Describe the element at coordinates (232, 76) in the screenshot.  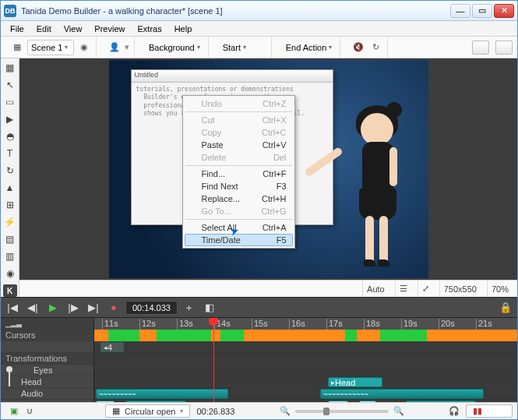
I see `notepad-titlebar: Untitled` at that location.